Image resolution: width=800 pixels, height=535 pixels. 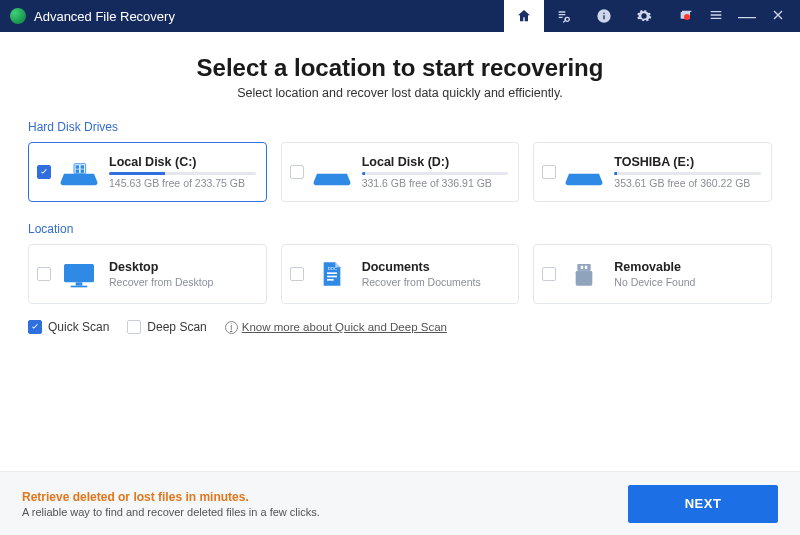 What do you see at coordinates (400, 68) in the screenshot?
I see `page-title: Select a location to start recovering` at bounding box center [400, 68].